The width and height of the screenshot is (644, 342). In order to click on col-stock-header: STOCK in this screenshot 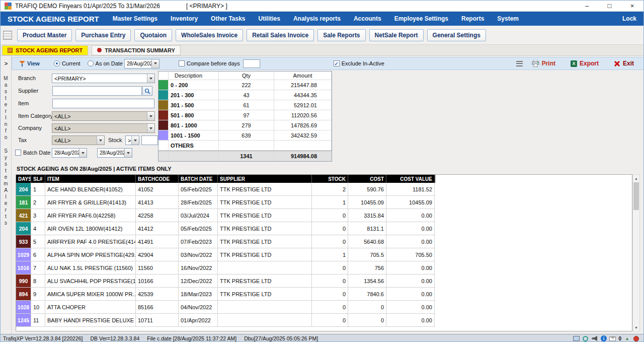, I will do `click(330, 179)`.